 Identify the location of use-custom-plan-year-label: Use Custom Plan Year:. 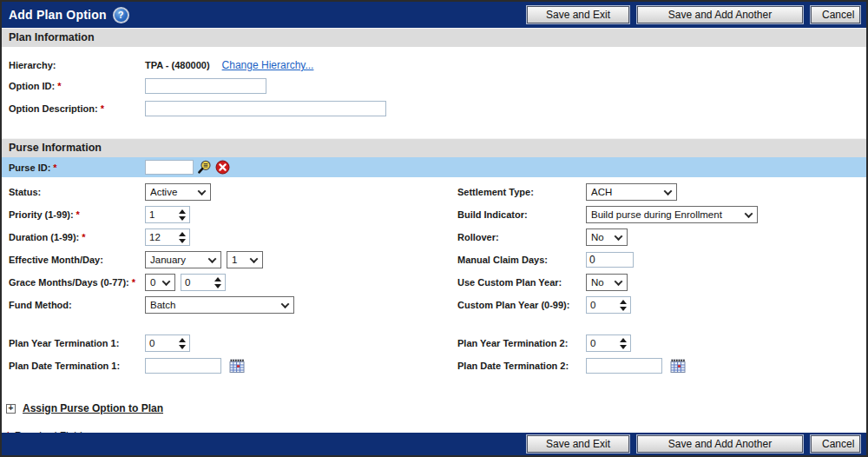
(522, 282).